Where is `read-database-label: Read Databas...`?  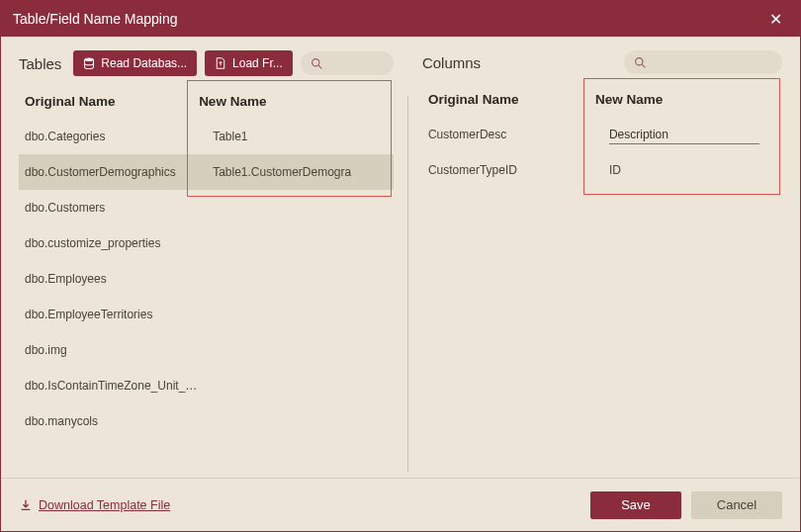 read-database-label: Read Databas... is located at coordinates (144, 63).